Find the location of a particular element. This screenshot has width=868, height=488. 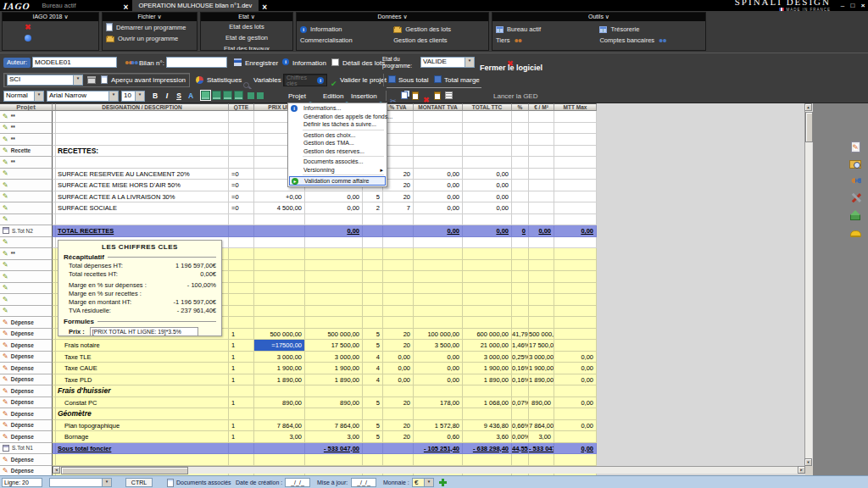

scroll-up-icon: ▲ is located at coordinates (809, 107).